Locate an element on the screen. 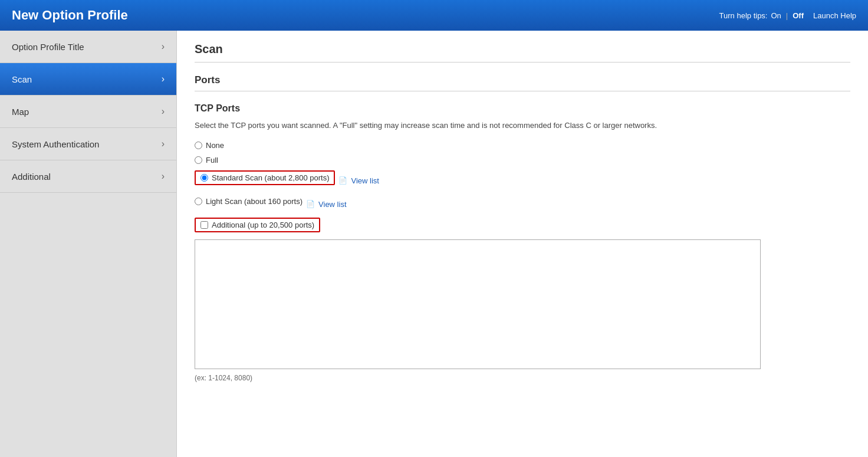 This screenshot has height=457, width=868. sidebar-item-label: Additional is located at coordinates (31, 177).